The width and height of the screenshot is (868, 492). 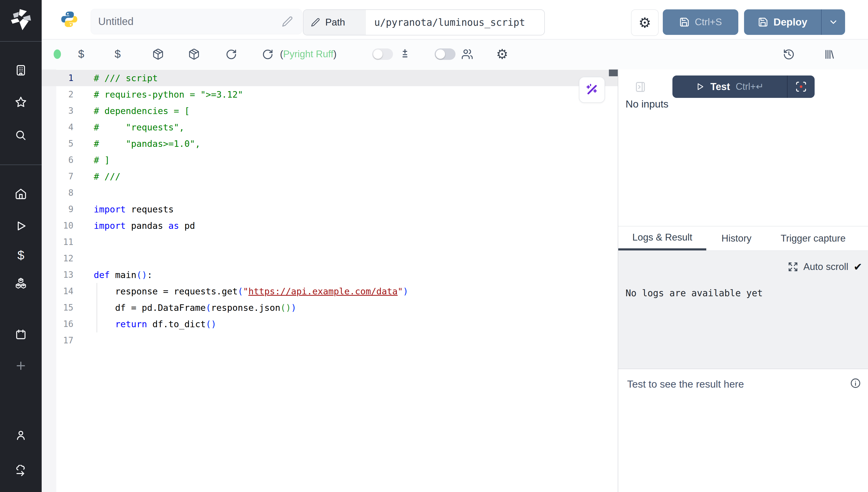 I want to click on save-draft-button: Ctrl+S, so click(x=700, y=22).